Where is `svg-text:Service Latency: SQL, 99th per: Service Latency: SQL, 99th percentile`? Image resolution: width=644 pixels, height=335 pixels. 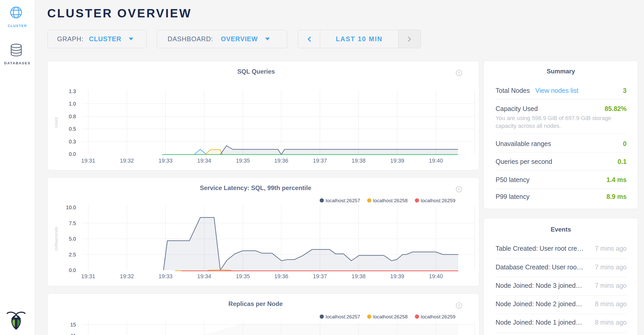 svg-text:Service Latency: SQL, 99th per: Service Latency: SQL, 99th percentile is located at coordinates (256, 188).